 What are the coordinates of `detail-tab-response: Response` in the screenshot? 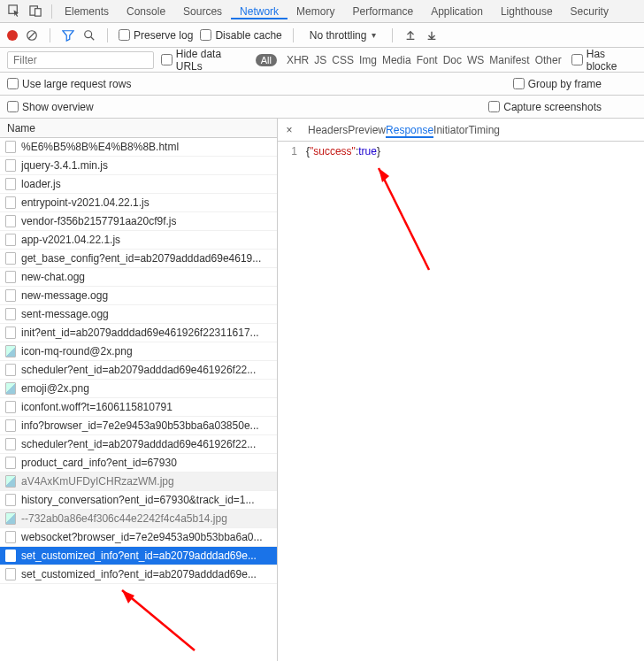 It's located at (410, 131).